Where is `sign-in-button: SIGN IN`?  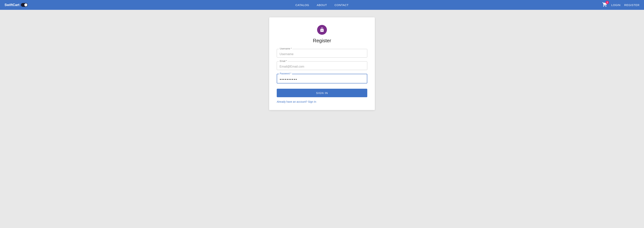 sign-in-button: SIGN IN is located at coordinates (322, 93).